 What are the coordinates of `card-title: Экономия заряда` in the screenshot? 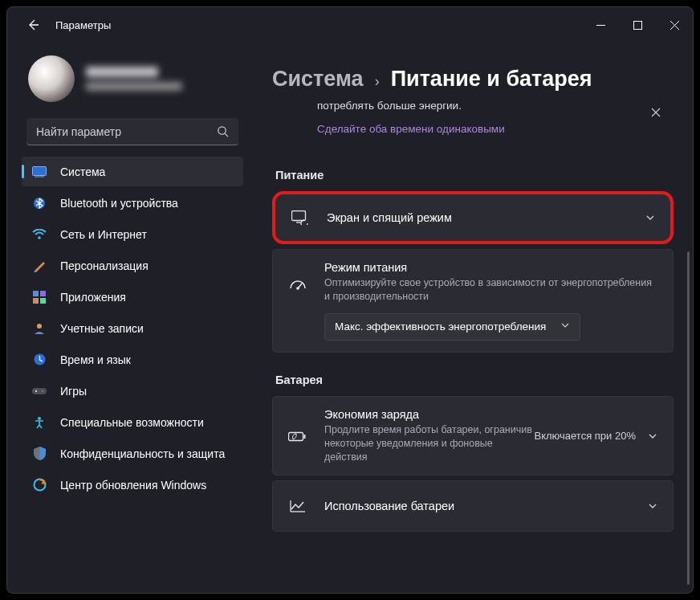 It's located at (429, 414).